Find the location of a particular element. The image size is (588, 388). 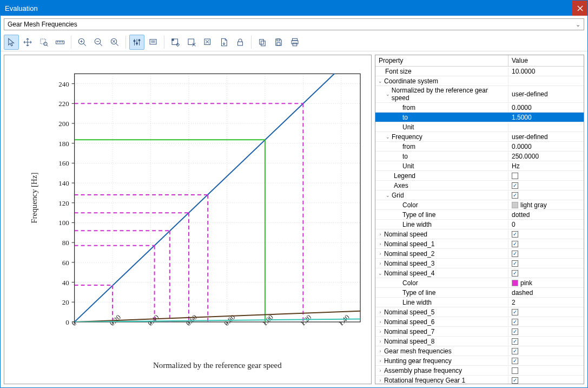

close-button is located at coordinates (580, 8).